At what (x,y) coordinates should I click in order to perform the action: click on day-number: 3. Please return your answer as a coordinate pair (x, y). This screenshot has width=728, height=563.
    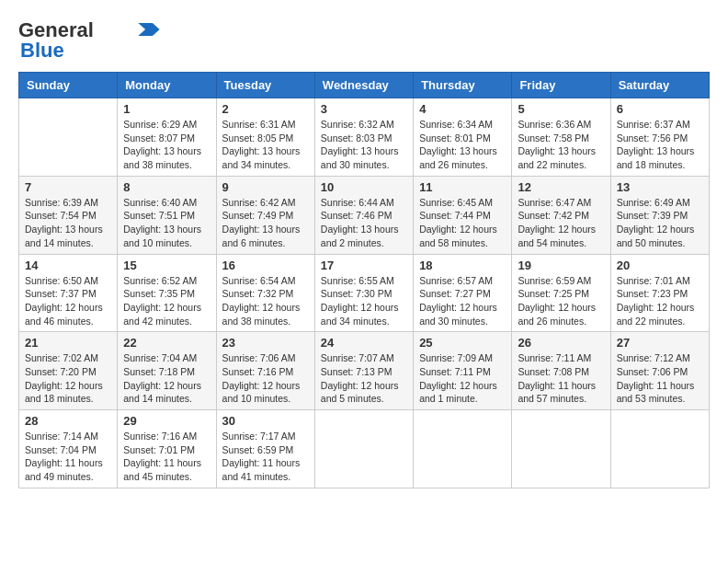
    Looking at the image, I should click on (364, 109).